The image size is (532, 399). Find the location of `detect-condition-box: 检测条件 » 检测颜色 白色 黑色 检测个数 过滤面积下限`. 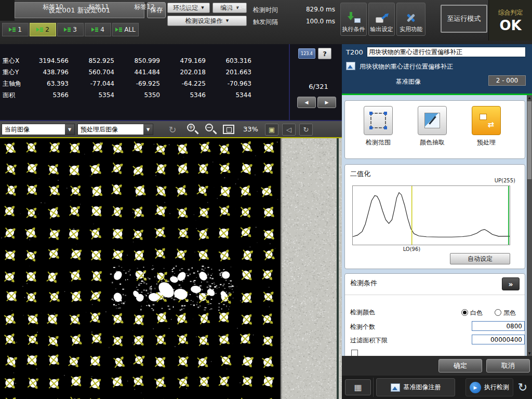

detect-condition-box: 检测条件 » 检测颜色 白色 黑色 检测个数 过滤面积下限 is located at coordinates (435, 315).